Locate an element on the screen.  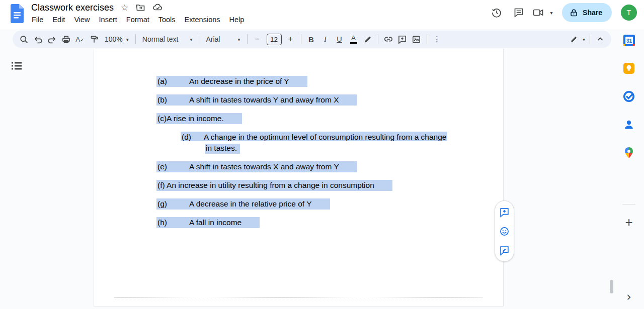
hide-menus-button is located at coordinates (600, 39).